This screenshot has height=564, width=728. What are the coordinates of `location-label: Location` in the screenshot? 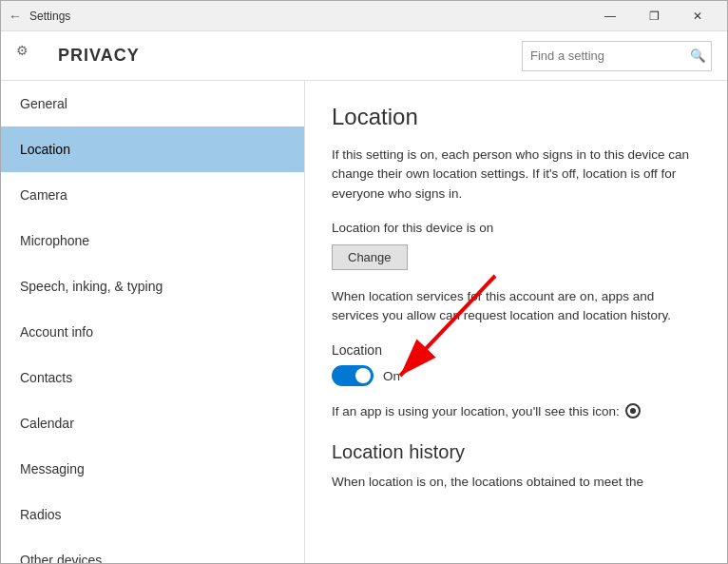 It's located at (516, 350).